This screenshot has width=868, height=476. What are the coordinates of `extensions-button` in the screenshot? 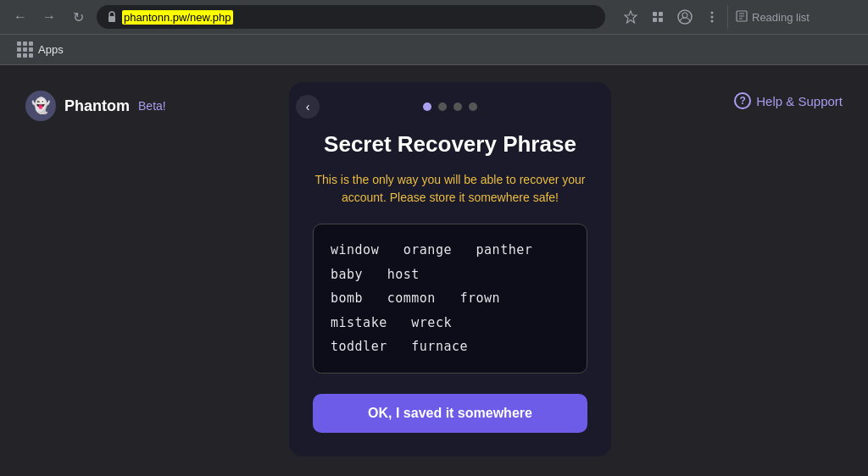 It's located at (658, 17).